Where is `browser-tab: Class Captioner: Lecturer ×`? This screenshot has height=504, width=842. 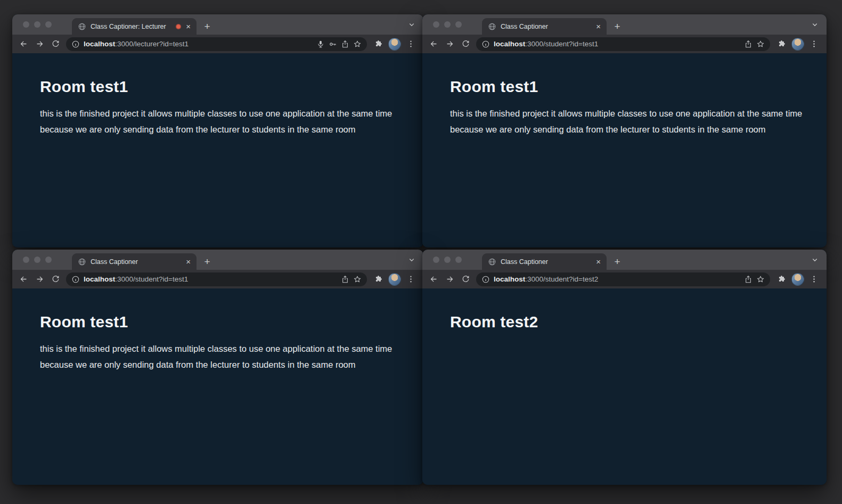
browser-tab: Class Captioner: Lecturer × is located at coordinates (134, 27).